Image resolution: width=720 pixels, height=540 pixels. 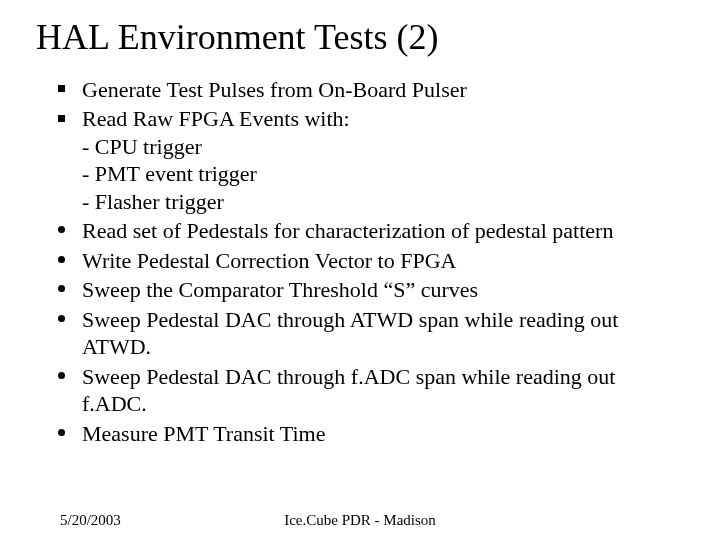 What do you see at coordinates (360, 520) in the screenshot?
I see `footer-center: Ice.Cube PDR - Madison` at bounding box center [360, 520].